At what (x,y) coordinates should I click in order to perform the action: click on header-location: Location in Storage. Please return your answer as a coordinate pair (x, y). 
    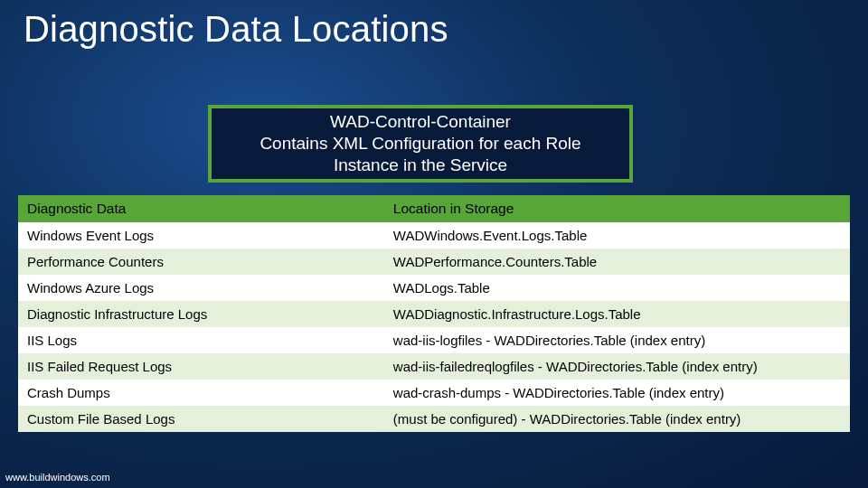
    Looking at the image, I should click on (617, 209).